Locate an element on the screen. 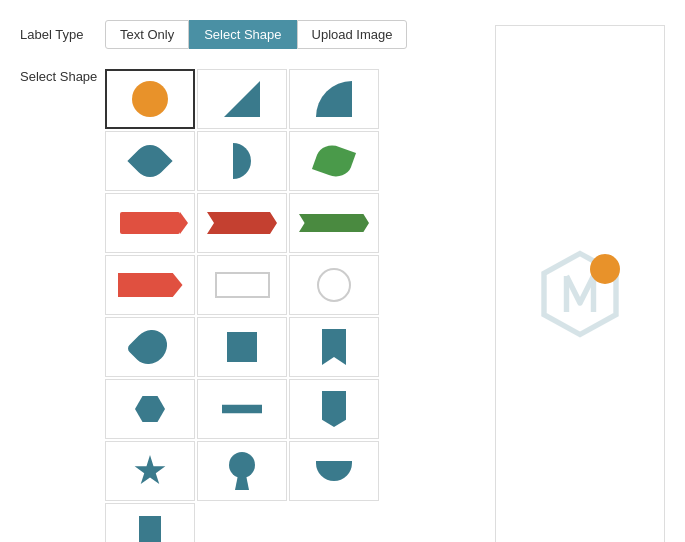 The image size is (685, 542). shape-banner-red-arrow is located at coordinates (242, 223).